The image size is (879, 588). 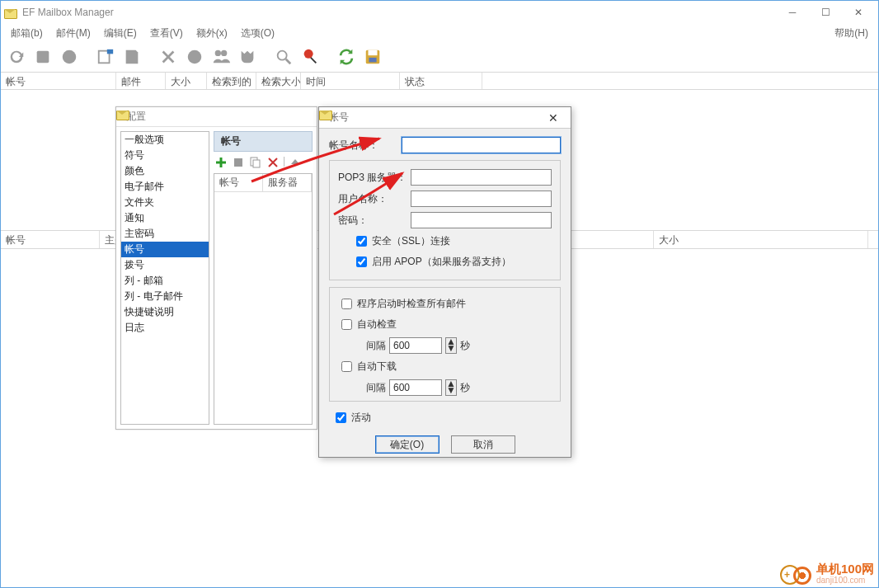 What do you see at coordinates (482, 145) in the screenshot?
I see `account-name-input` at bounding box center [482, 145].